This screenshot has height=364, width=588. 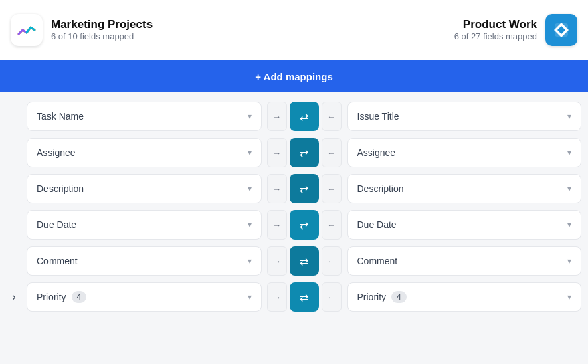 What do you see at coordinates (79, 297) in the screenshot?
I see `left-field-badge: 4` at bounding box center [79, 297].